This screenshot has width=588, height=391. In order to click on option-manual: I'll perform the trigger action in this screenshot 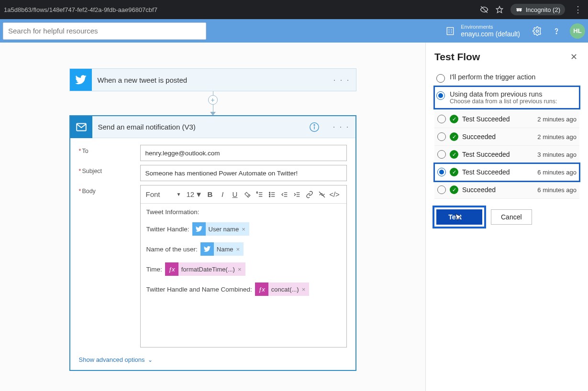, I will do `click(507, 78)`.